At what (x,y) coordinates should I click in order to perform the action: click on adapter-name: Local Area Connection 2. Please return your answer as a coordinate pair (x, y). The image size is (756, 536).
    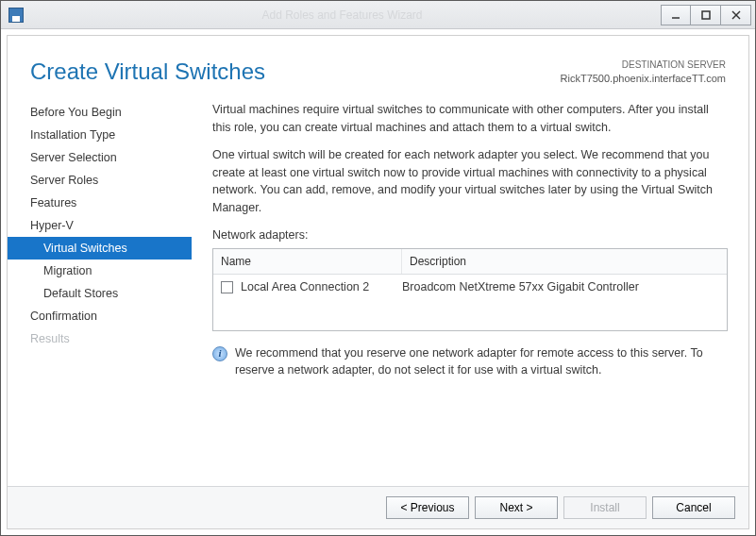
    Looking at the image, I should click on (305, 287).